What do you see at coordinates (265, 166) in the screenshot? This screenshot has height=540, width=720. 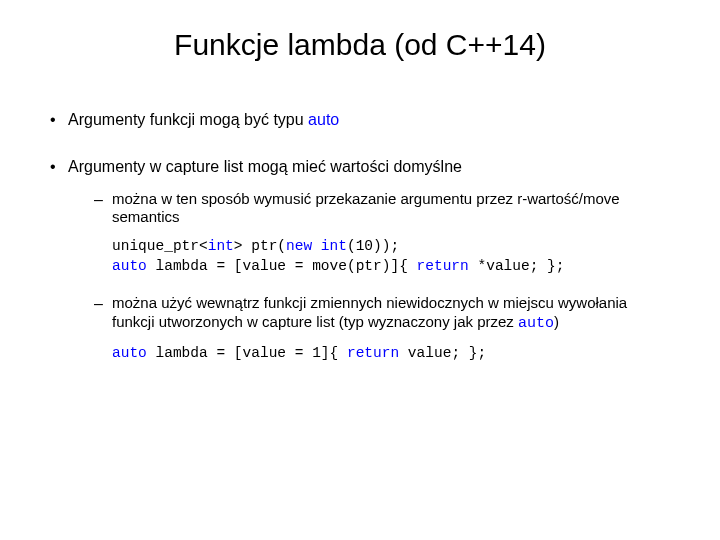 I see `bullet-text: Argumenty w capture list mogą mieć warto…` at bounding box center [265, 166].